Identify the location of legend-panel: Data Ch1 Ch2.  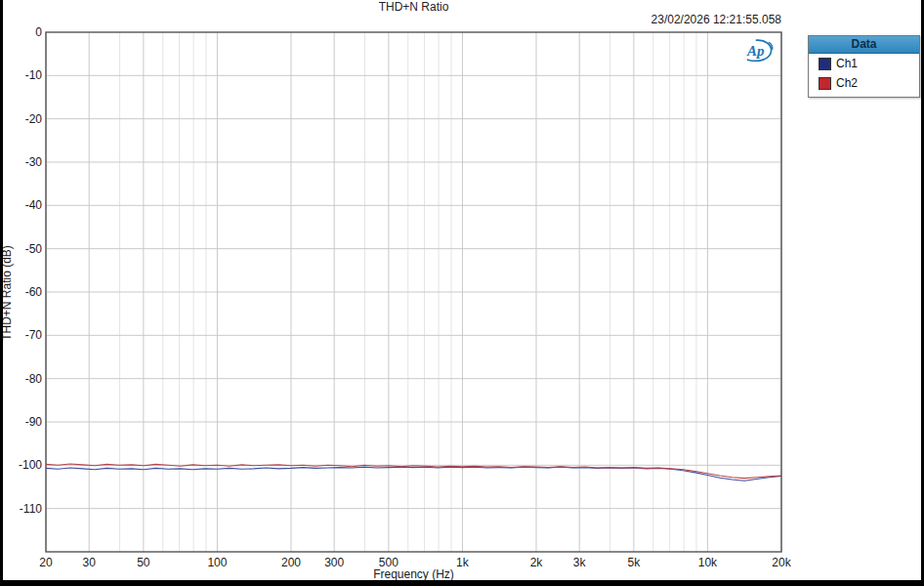
(863, 66).